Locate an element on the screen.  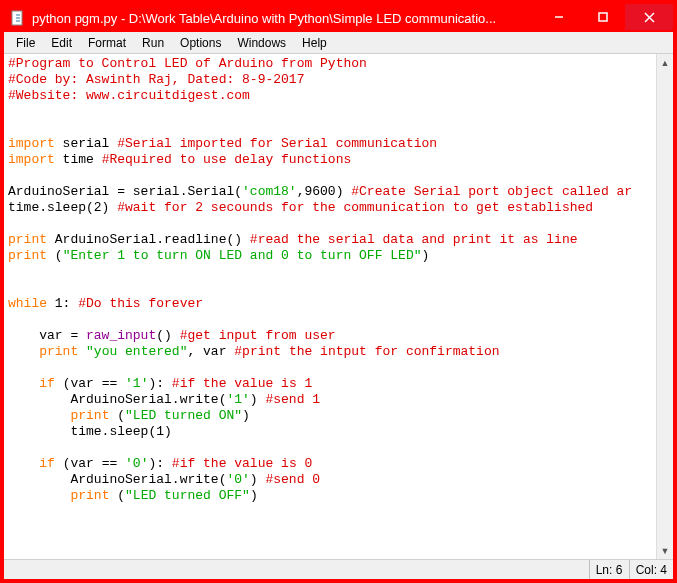
code-string: "LED turned OFF" is located at coordinates (188, 496).